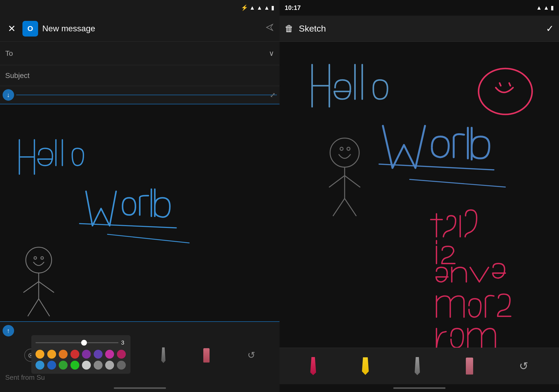 This screenshot has width=559, height=392. Describe the element at coordinates (289, 29) in the screenshot. I see `trash-button: 🗑` at that location.